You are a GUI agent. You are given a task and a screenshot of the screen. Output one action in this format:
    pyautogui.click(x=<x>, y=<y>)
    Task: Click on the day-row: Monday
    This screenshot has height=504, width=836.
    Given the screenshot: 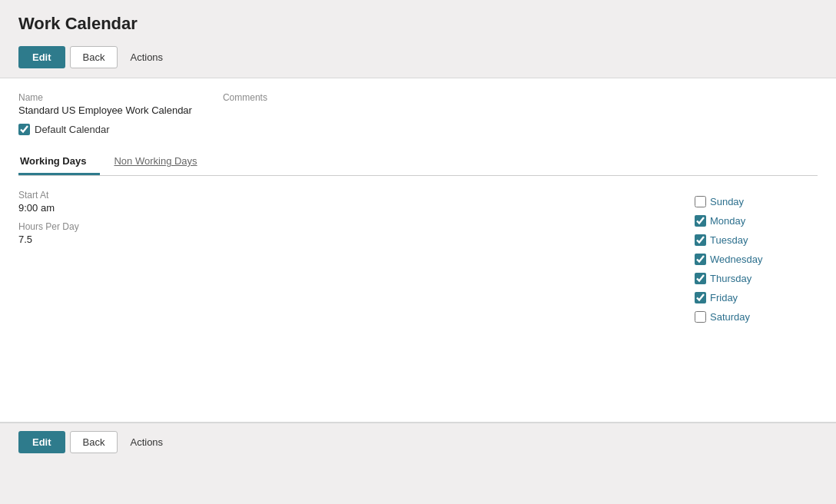 What is the action you would take?
    pyautogui.click(x=720, y=221)
    